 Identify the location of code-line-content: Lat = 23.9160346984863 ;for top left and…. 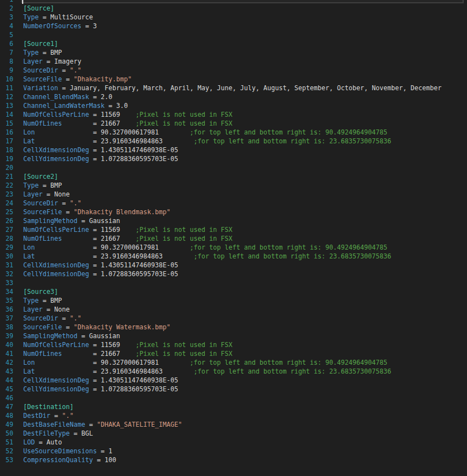
(207, 256).